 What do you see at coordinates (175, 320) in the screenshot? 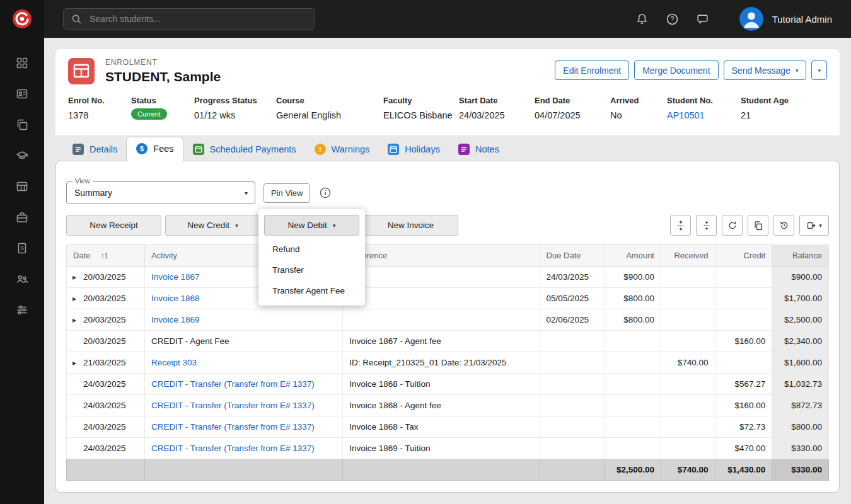
I see `activity-link: Invoice 1869` at bounding box center [175, 320].